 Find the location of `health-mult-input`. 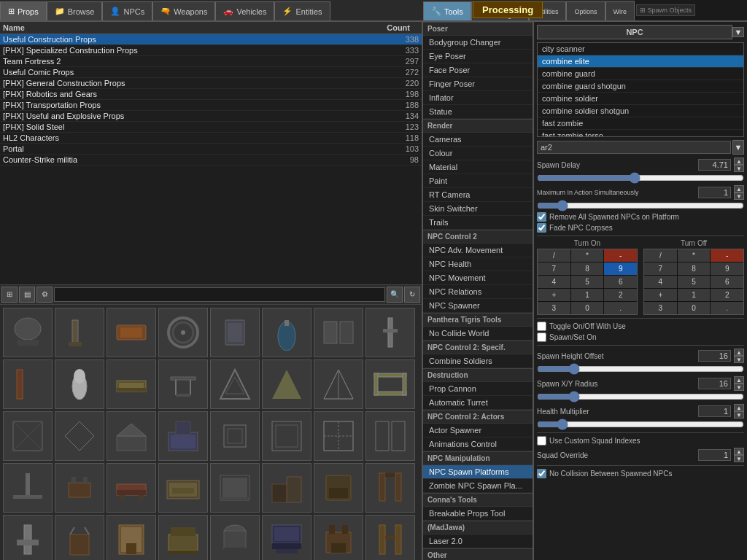

health-mult-input is located at coordinates (715, 411).